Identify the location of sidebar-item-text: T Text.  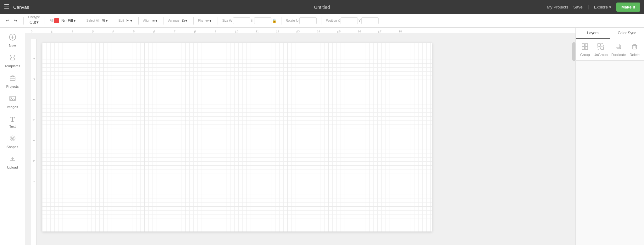
(13, 122).